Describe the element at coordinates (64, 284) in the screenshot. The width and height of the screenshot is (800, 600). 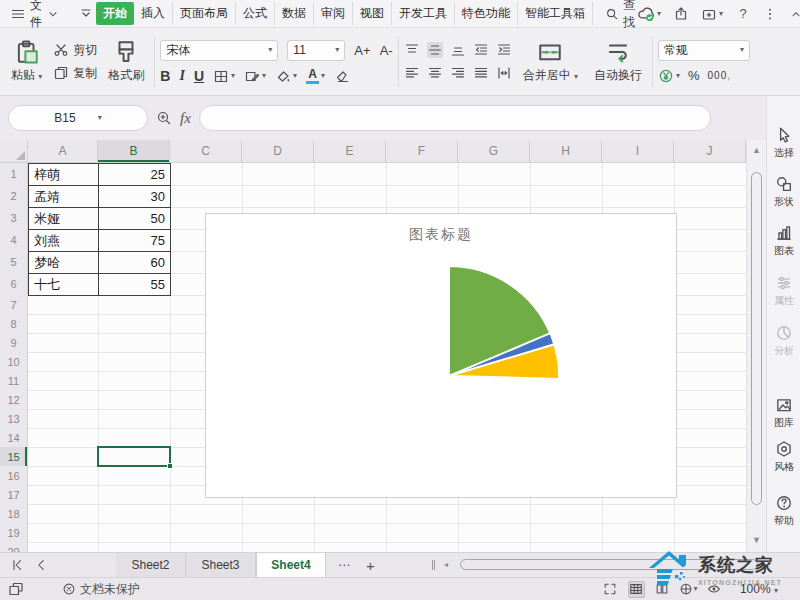
I see `cell-name: 十七` at that location.